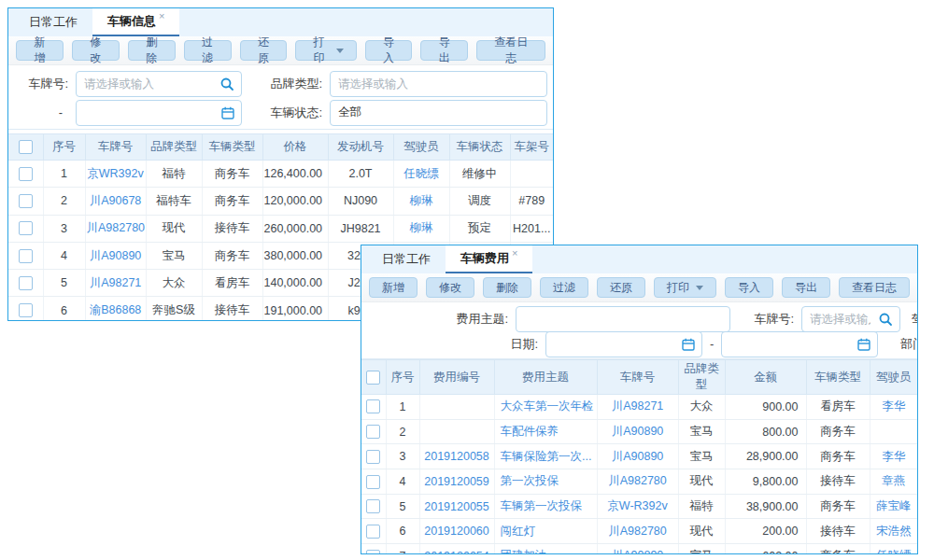 This screenshot has width=934, height=560. Describe the element at coordinates (457, 407) in the screenshot. I see `cell-expense-code` at that location.